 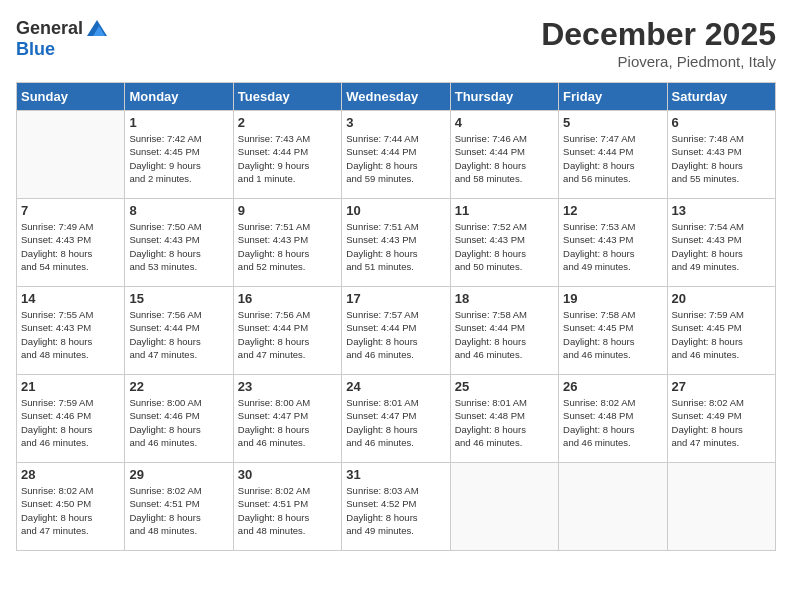 What do you see at coordinates (396, 474) in the screenshot?
I see `day-number: 31` at bounding box center [396, 474].